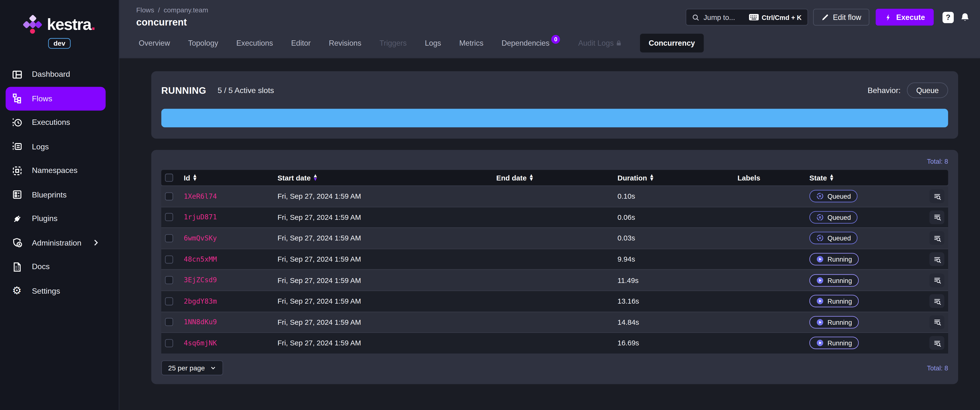  I want to click on execution-id-link: 3EjZCsd9, so click(200, 280).